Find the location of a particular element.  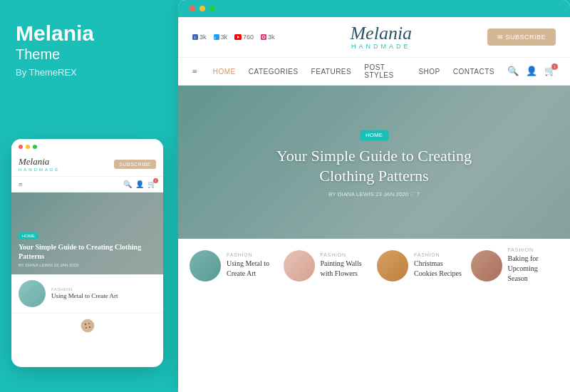

brand-by: By ThemeREX is located at coordinates (87, 73).